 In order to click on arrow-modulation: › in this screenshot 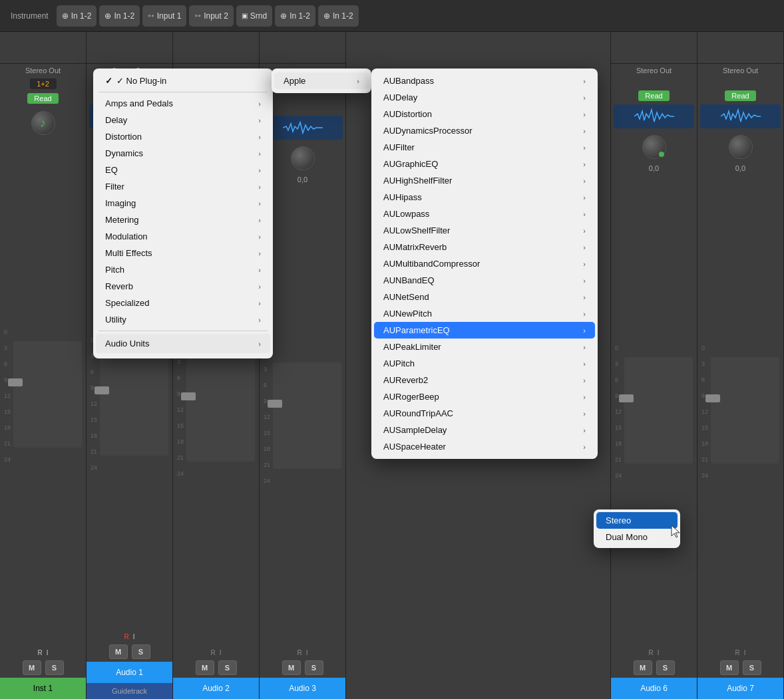, I will do `click(260, 237)`.